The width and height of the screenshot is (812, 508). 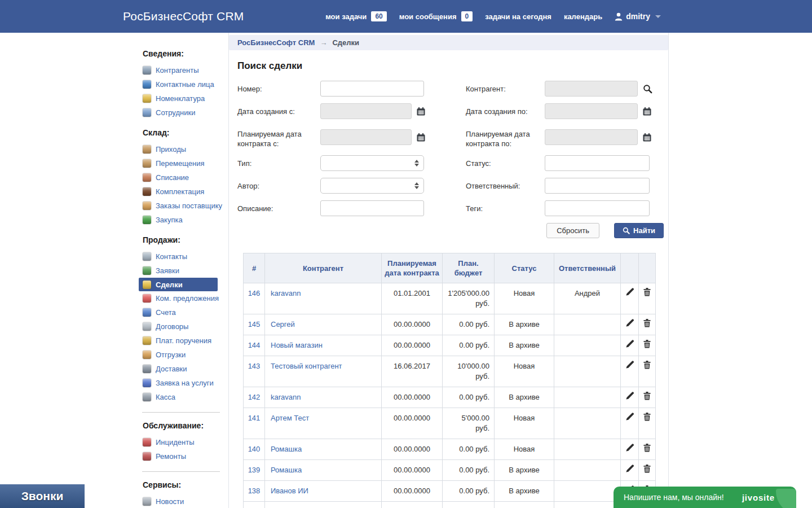 What do you see at coordinates (573, 230) in the screenshot?
I see `reset-button: Сбросить` at bounding box center [573, 230].